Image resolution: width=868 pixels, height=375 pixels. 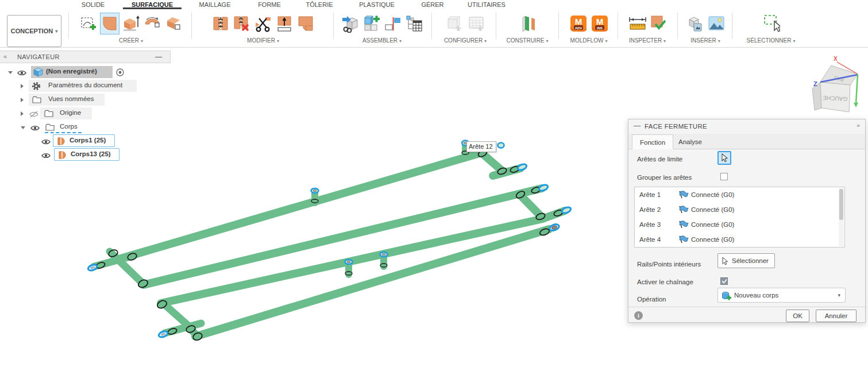 What do you see at coordinates (835, 84) in the screenshot?
I see `viewcube: BAS GAUCHE X Z` at bounding box center [835, 84].